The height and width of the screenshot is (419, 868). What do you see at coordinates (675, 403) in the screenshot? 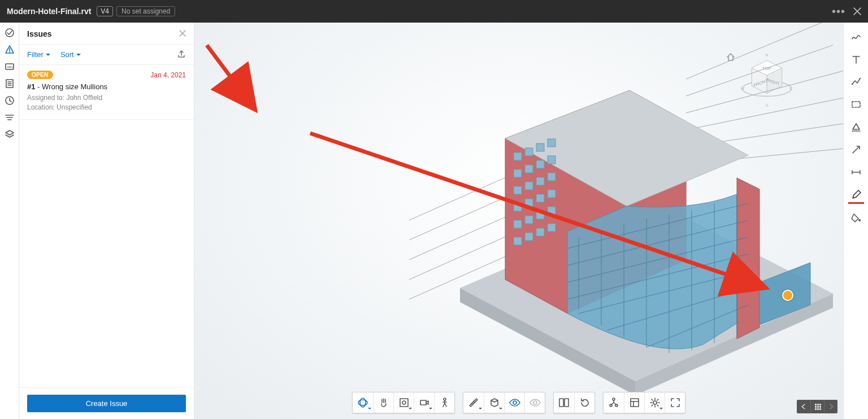
I see `fullscreen-button` at bounding box center [675, 403].